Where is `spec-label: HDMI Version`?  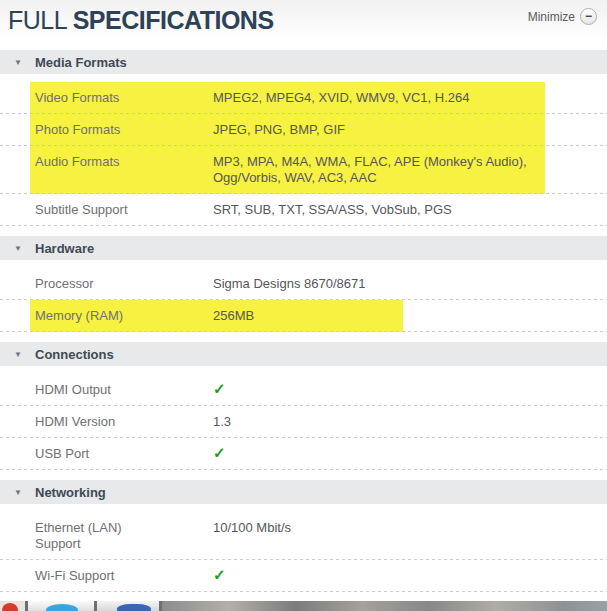
spec-label: HDMI Version is located at coordinates (124, 422).